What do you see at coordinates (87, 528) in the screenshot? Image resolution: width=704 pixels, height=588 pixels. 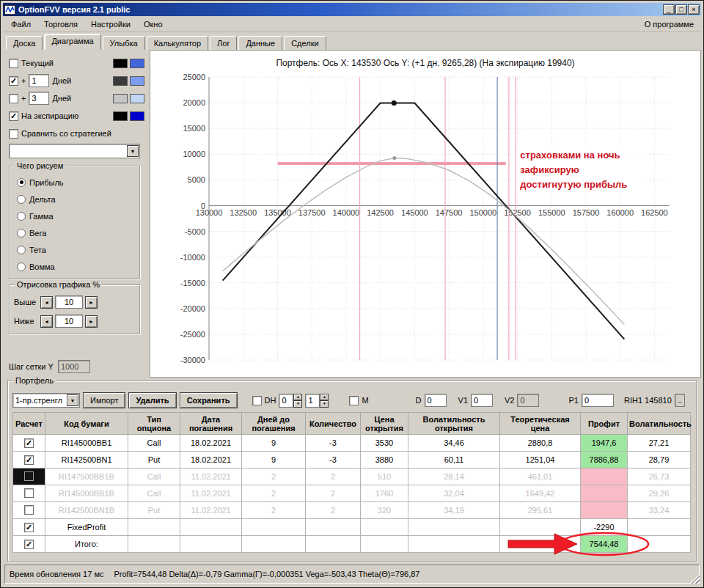 I see `code-cell: FixedProfit` at bounding box center [87, 528].